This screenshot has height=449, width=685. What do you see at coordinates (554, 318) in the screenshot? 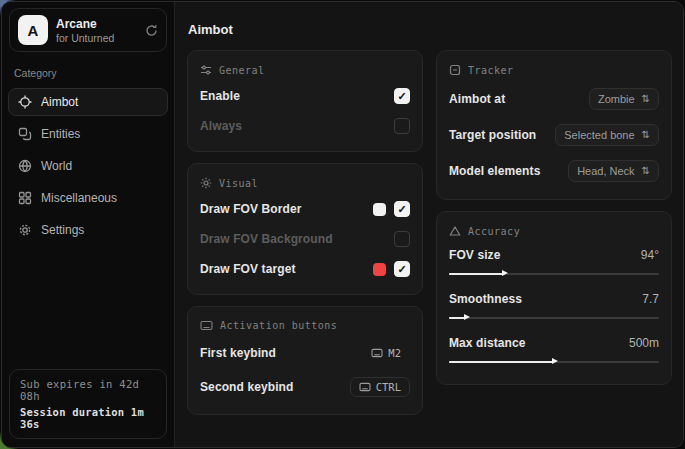
I see `smoothness-slider` at bounding box center [554, 318].